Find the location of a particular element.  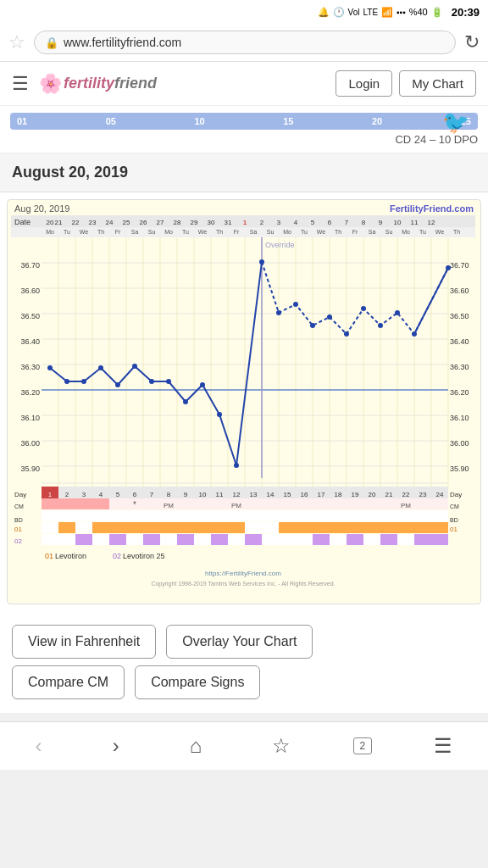

svg-text: BD is located at coordinates (19, 520).